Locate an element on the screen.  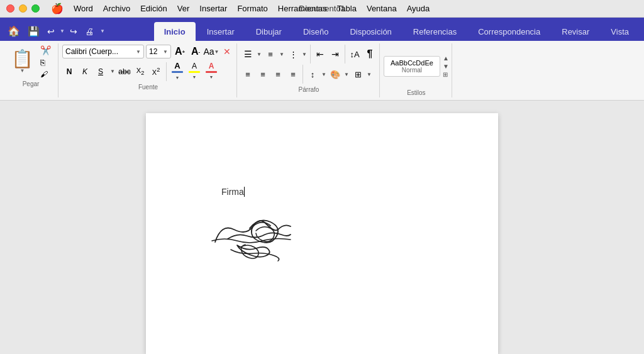
tab-insertar: Insertar is located at coordinates (221, 31).